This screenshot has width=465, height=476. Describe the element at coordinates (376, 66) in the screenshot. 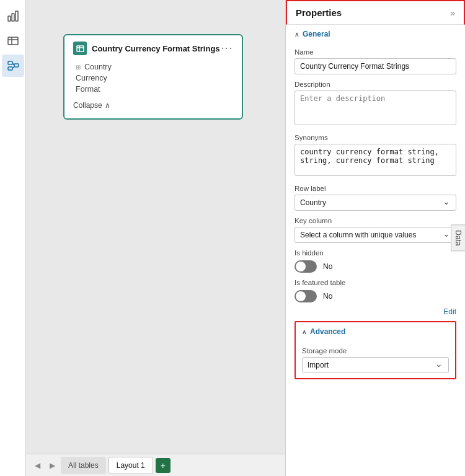

I see `name-input` at that location.